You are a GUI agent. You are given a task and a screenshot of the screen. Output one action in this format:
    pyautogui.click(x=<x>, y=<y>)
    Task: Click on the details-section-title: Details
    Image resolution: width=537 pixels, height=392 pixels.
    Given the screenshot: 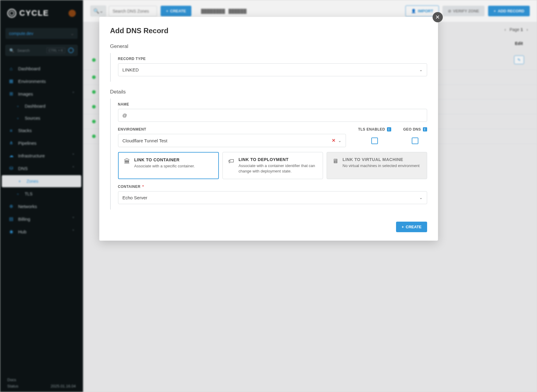 What is the action you would take?
    pyautogui.click(x=269, y=92)
    